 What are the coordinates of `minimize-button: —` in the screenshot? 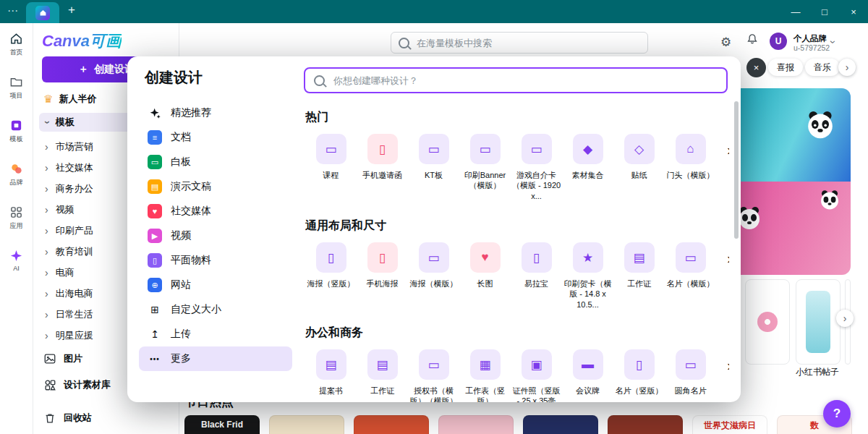 It's located at (796, 12).